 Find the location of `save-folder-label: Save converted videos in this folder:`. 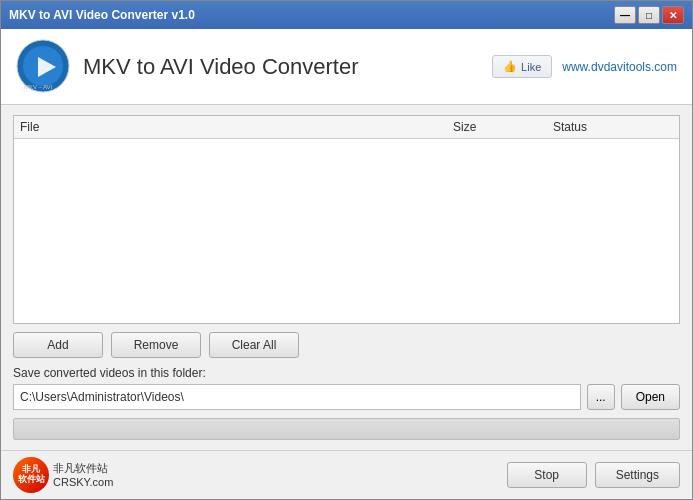

save-folder-label: Save converted videos in this folder: is located at coordinates (346, 373).